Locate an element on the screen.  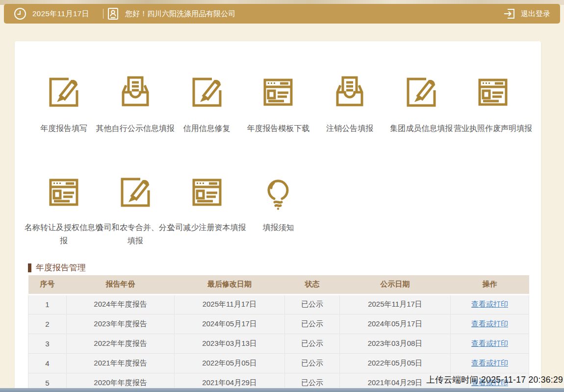
bulb-icon is located at coordinates (278, 192).